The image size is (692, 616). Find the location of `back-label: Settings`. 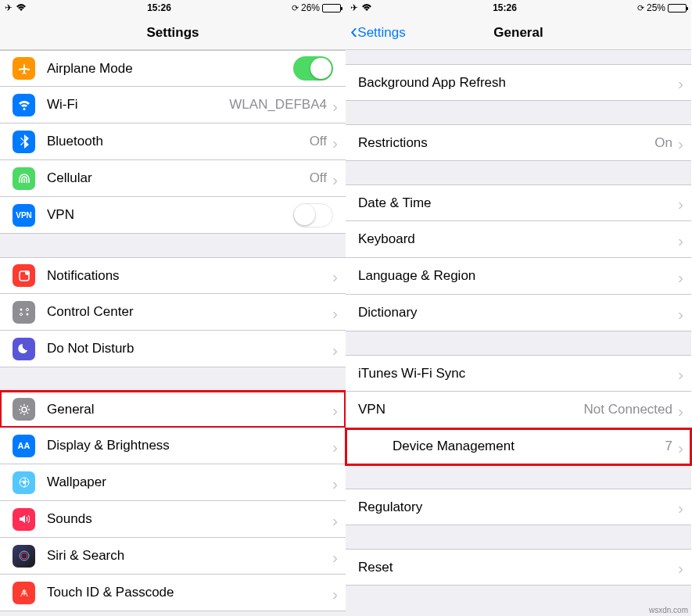

back-label: Settings is located at coordinates (382, 33).